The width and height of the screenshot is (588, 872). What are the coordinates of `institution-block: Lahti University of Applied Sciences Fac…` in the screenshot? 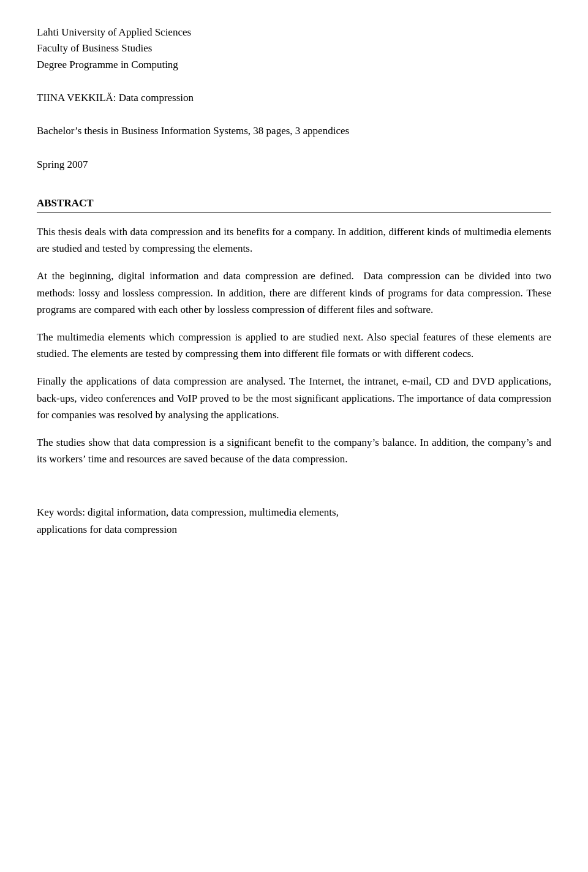 It's located at (294, 49).